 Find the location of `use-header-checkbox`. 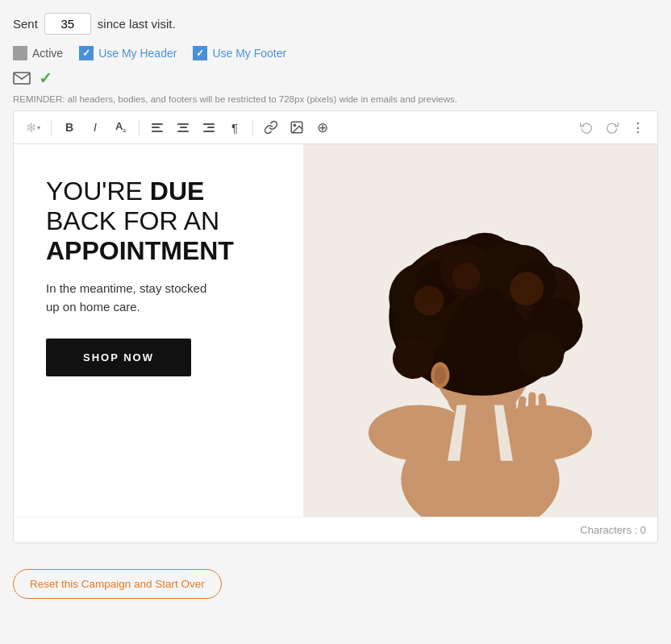

use-header-checkbox is located at coordinates (86, 53).